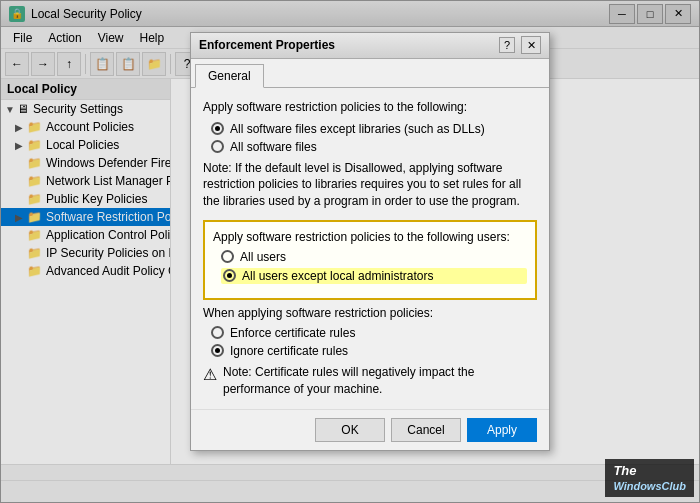 This screenshot has width=700, height=503. I want to click on warning-icon: ⚠, so click(210, 374).